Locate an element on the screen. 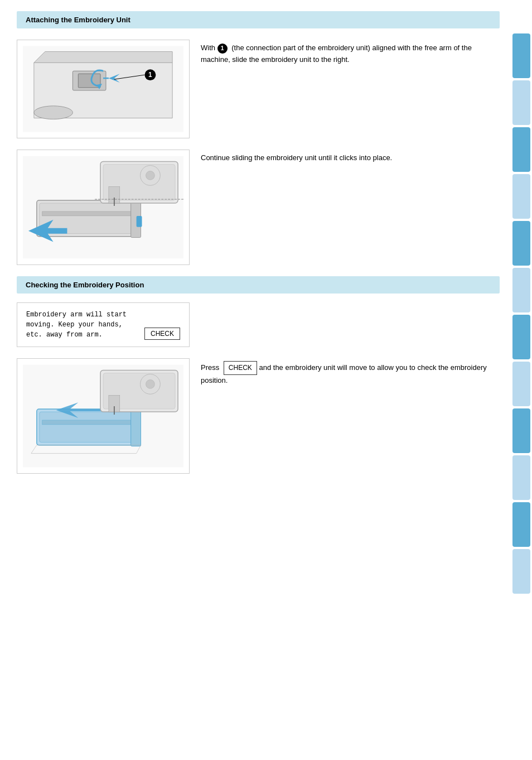  warning-text: Embroidery arm will start moving. Keep y… is located at coordinates (76, 325).